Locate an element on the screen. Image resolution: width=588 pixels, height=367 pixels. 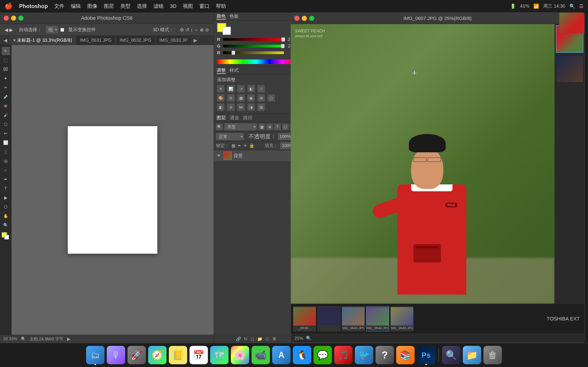
tool-crop: ✂ is located at coordinates (6, 88).